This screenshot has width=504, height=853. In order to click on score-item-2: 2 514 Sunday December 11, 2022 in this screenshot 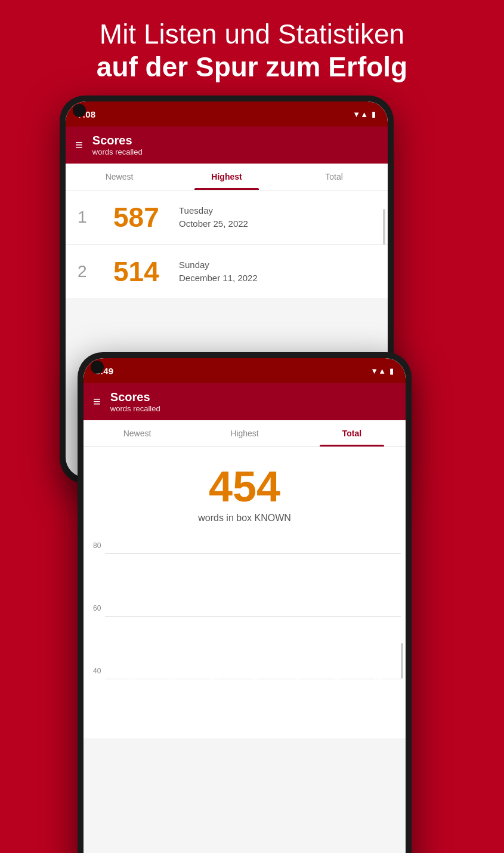, I will do `click(227, 272)`.